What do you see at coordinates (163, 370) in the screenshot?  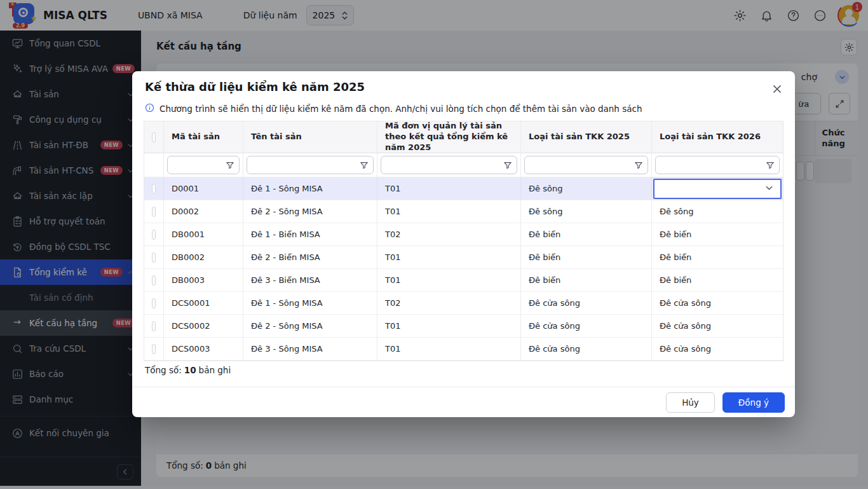 I see `modal-total-label: Tổng số:` at bounding box center [163, 370].